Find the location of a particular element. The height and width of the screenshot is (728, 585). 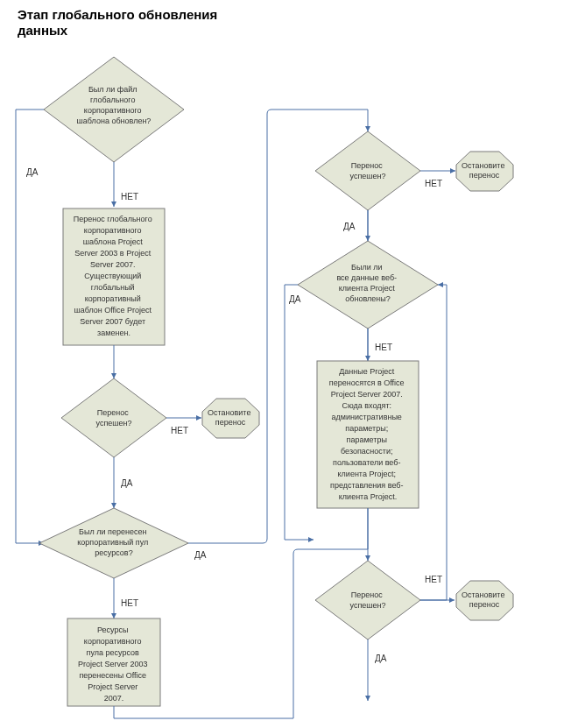

label-d4-no: НЕТ is located at coordinates (433, 184).